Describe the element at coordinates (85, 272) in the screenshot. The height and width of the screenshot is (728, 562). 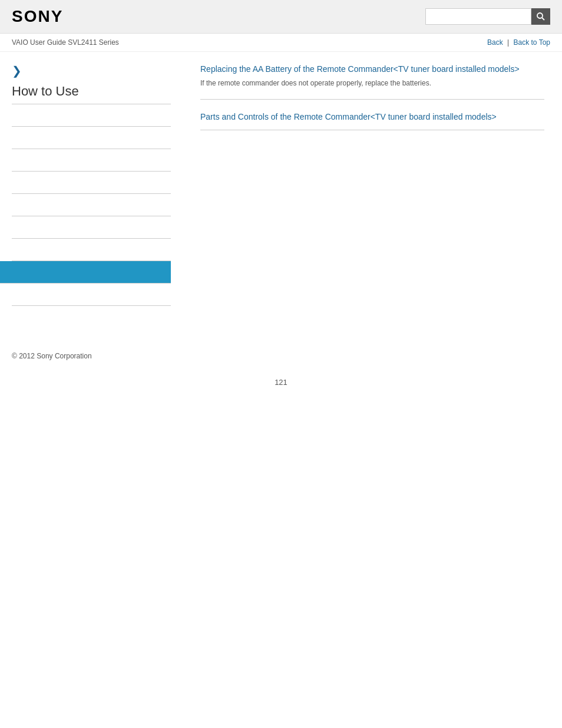
I see `sidebar-item-8-highlighted` at that location.